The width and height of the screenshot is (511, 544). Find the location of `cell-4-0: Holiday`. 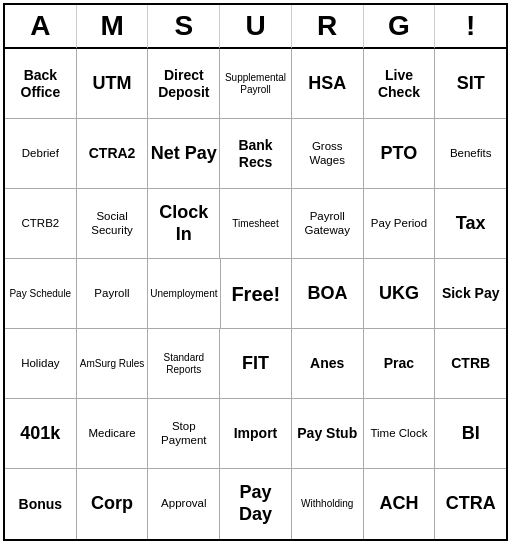

cell-4-0: Holiday is located at coordinates (41, 364).